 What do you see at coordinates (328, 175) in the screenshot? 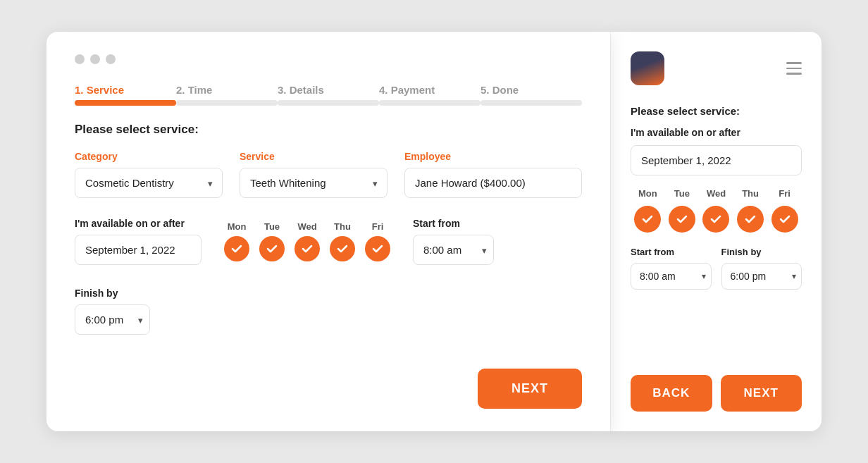
I see `selectors-row: Category Cosmetic Dentistry General Dent…` at bounding box center [328, 175].